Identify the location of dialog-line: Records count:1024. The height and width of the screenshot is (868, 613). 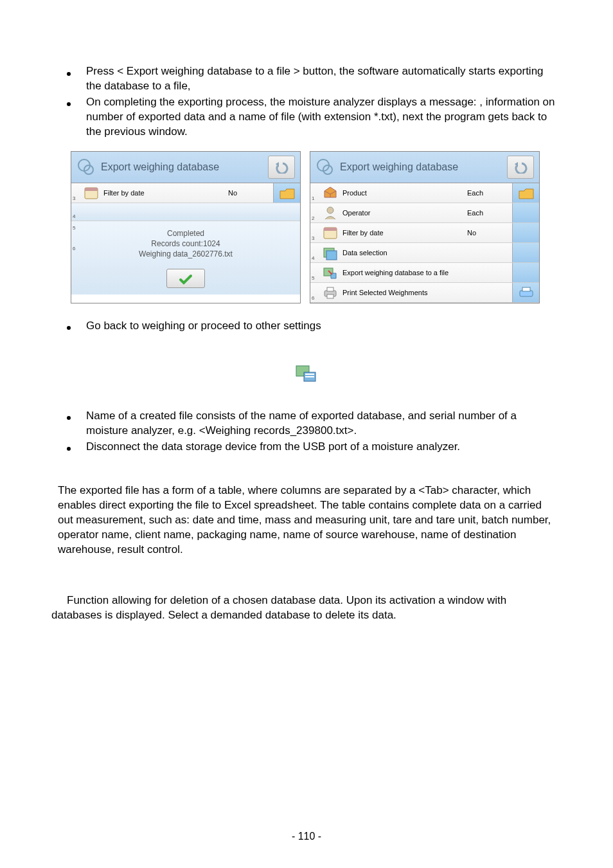
(186, 244).